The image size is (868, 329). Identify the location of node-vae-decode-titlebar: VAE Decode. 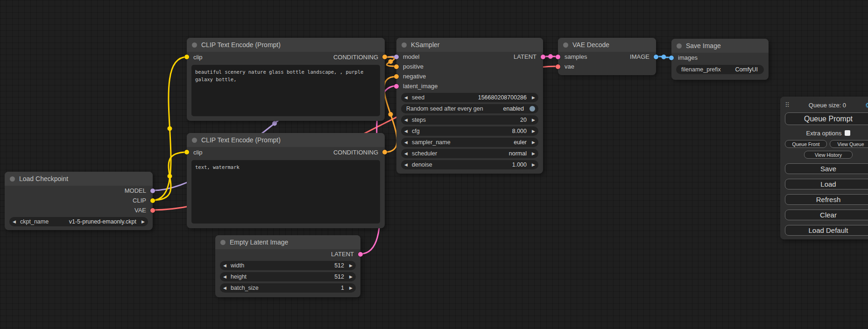
(607, 45).